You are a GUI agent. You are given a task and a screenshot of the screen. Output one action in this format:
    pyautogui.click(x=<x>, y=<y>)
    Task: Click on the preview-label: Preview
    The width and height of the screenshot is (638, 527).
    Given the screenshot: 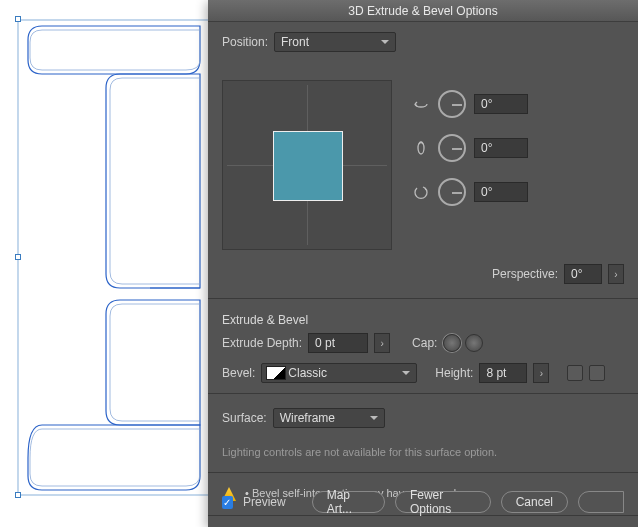 What is the action you would take?
    pyautogui.click(x=264, y=502)
    